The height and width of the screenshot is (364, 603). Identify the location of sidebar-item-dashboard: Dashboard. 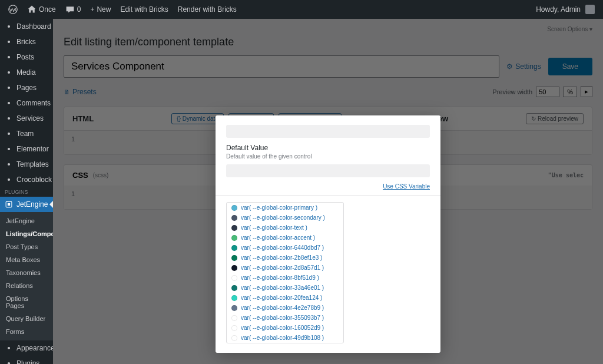
(26, 27).